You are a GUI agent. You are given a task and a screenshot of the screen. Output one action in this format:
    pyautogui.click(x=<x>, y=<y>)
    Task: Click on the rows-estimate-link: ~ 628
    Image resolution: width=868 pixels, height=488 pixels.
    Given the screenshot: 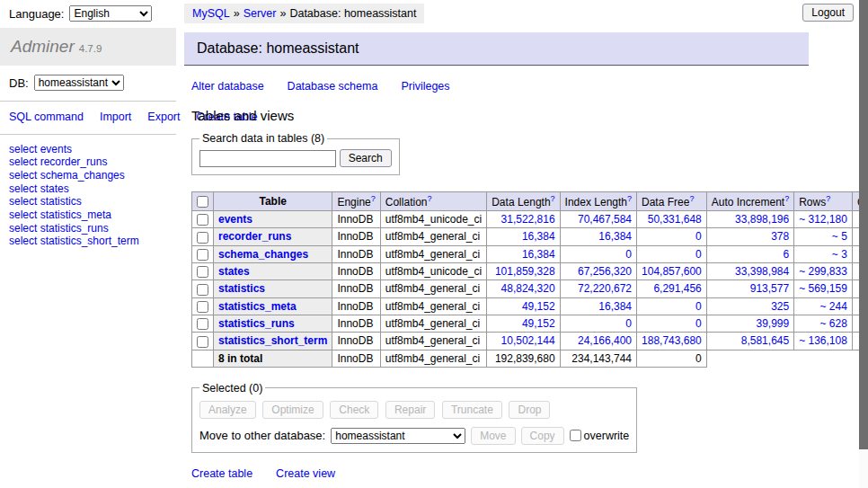 What is the action you would take?
    pyautogui.click(x=834, y=324)
    